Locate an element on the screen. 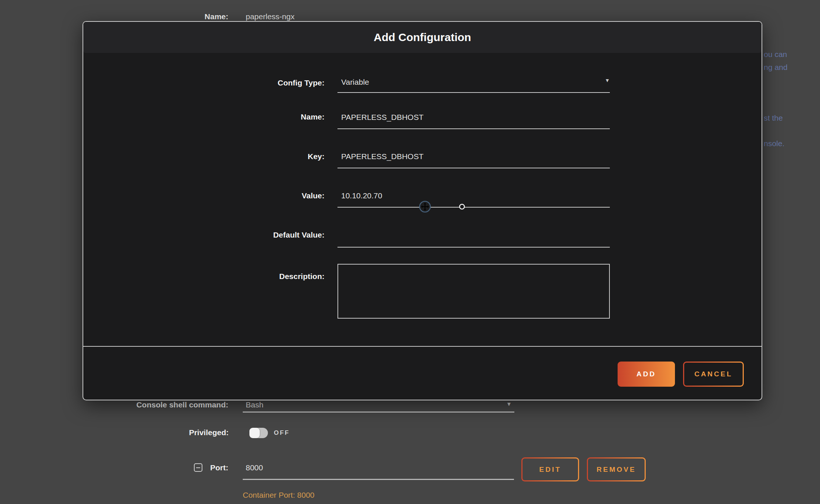 This screenshot has height=504, width=820. add-button-label: ADD is located at coordinates (646, 374).